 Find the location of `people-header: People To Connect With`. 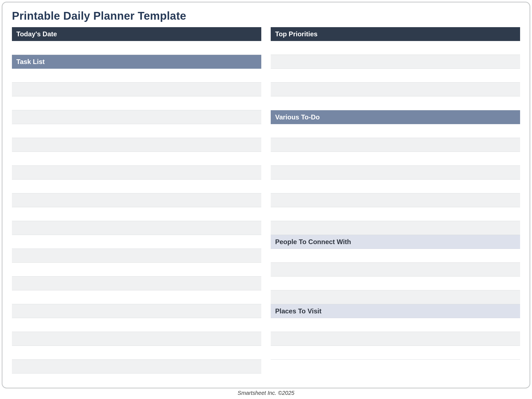

people-header: People To Connect With is located at coordinates (395, 242).